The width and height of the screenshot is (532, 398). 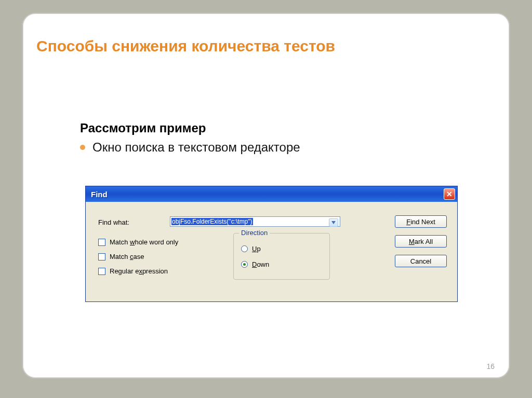 I want to click on cancel-button: Cancel, so click(x=421, y=261).